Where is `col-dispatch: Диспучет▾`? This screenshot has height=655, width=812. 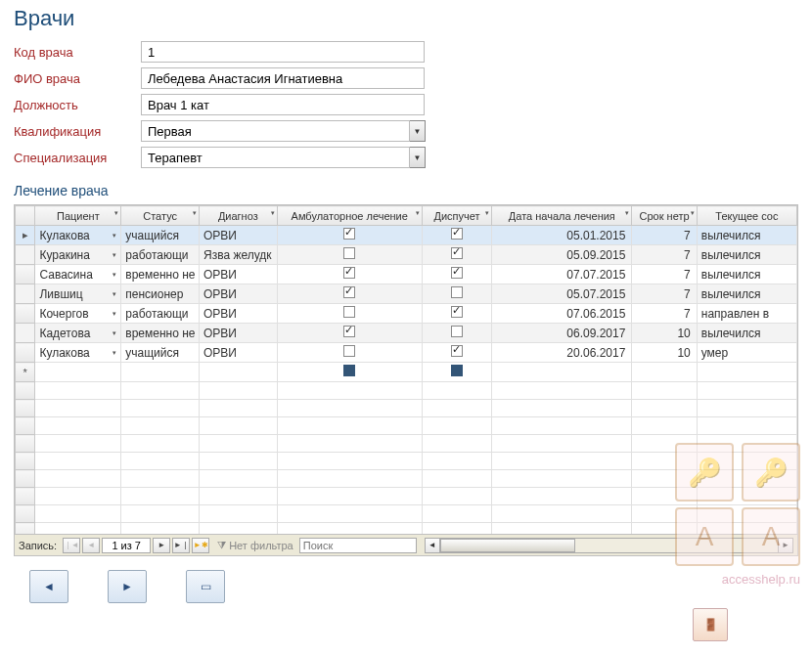 col-dispatch: Диспучет▾ is located at coordinates (457, 216).